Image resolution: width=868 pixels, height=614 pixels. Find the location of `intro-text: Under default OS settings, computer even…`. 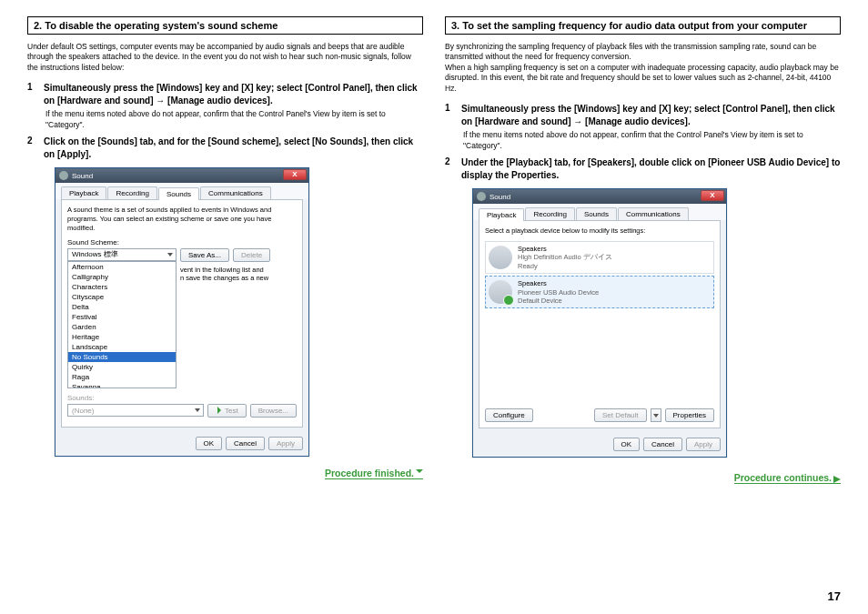

intro-text: Under default OS settings, computer even… is located at coordinates (226, 57).